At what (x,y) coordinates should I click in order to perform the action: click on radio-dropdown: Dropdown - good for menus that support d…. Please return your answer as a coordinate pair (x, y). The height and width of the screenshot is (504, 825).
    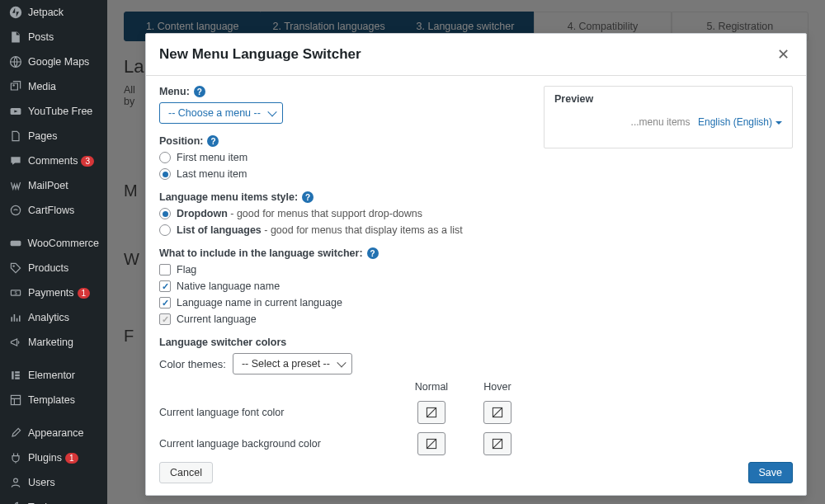
    Looking at the image, I should click on (345, 214).